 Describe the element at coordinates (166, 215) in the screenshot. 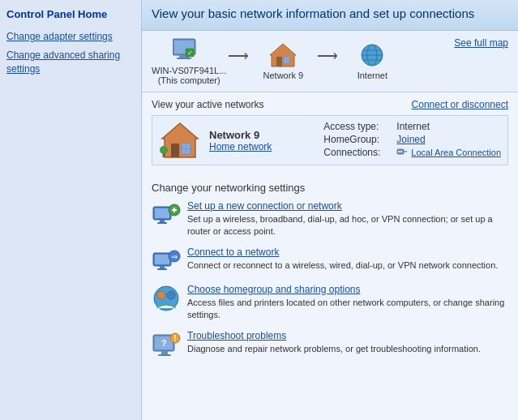

I see `new-connection-icon` at that location.